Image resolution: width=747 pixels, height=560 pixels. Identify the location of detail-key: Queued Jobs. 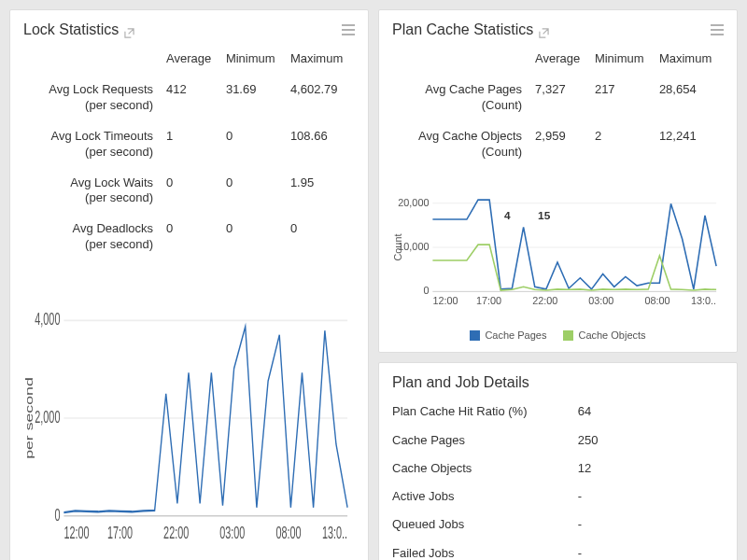
(486, 525).